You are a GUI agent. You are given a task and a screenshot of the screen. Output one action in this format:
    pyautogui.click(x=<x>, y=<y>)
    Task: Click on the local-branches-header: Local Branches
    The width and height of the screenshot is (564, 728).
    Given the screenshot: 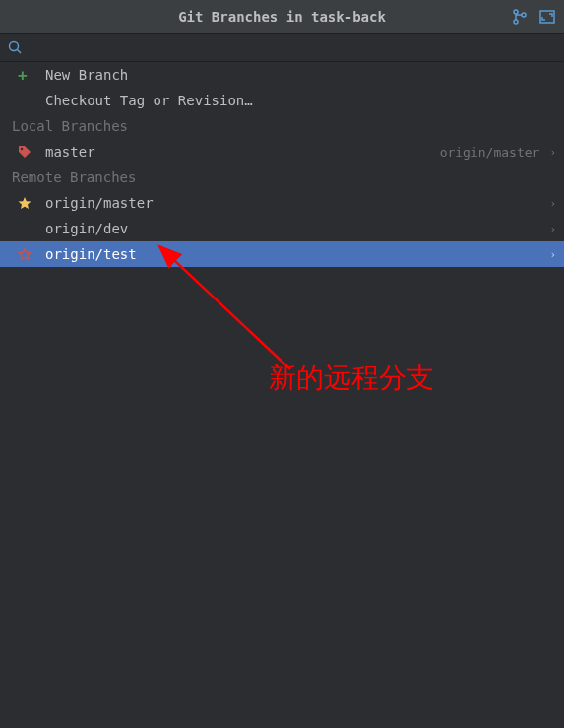 What is the action you would take?
    pyautogui.click(x=282, y=126)
    